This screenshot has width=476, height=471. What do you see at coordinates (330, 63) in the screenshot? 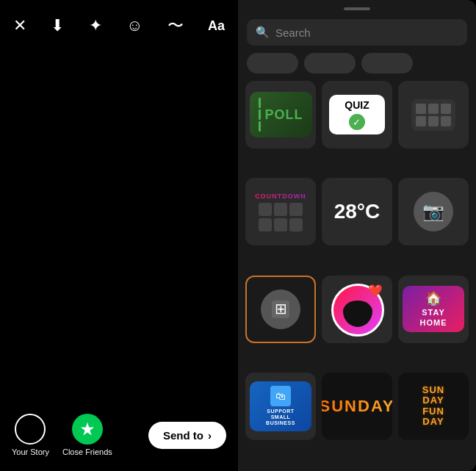
I see `category-pill-recent` at bounding box center [330, 63].